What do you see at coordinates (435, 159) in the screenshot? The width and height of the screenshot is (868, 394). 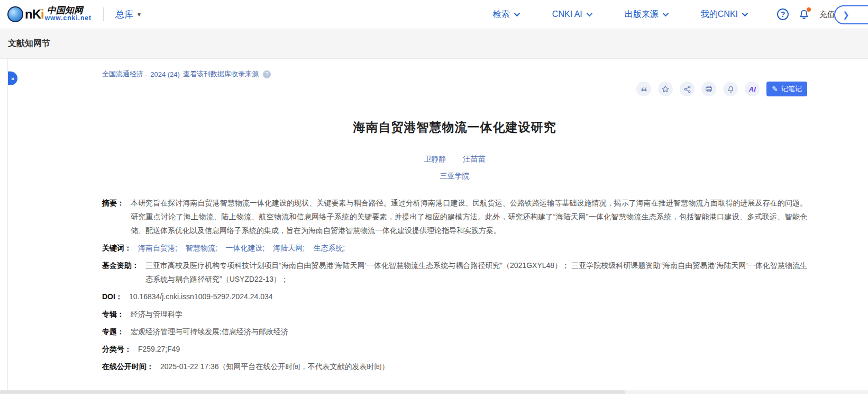 I see `author-link: 卫静静` at bounding box center [435, 159].